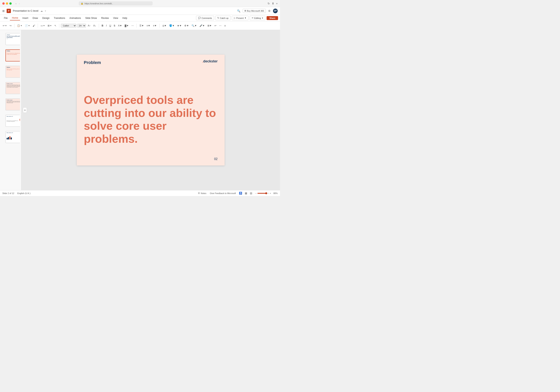 Image resolution: width=560 pixels, height=392 pixels. I want to click on slide-body-text: Overpriced tools are cutting into our ab…, so click(151, 120).